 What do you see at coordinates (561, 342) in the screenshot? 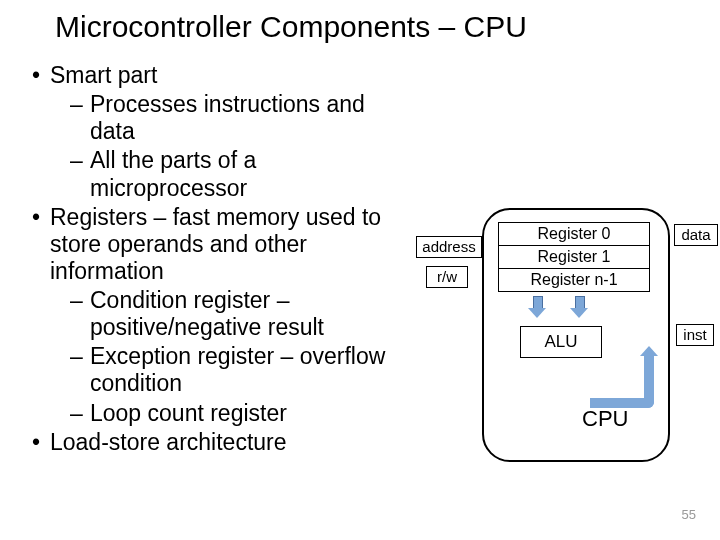
I see `alu-box: ALU` at bounding box center [561, 342].